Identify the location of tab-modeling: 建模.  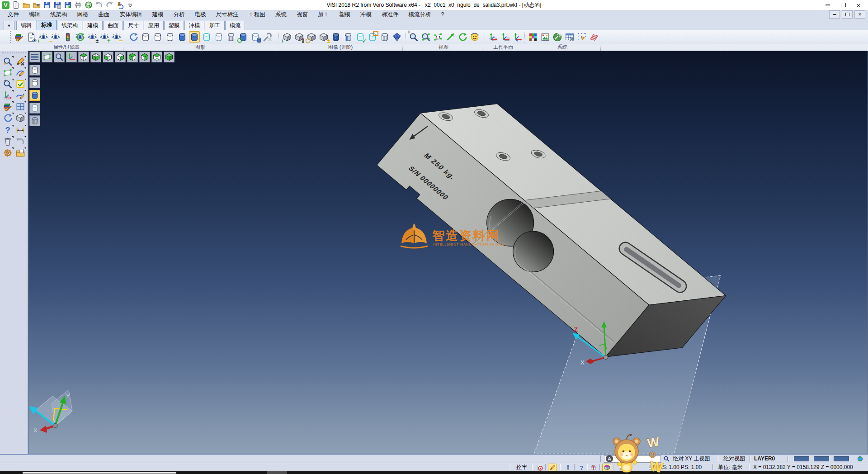
(93, 25).